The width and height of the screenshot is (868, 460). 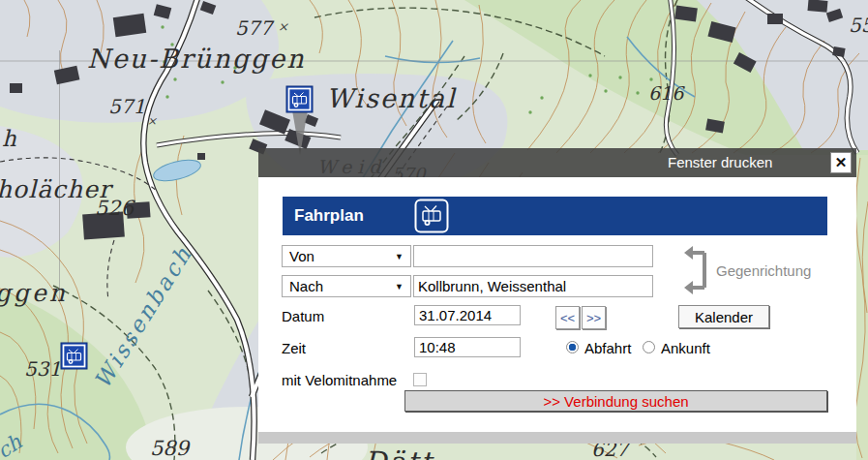 What do you see at coordinates (306, 287) in the screenshot?
I see `to-select-value: Nach` at bounding box center [306, 287].